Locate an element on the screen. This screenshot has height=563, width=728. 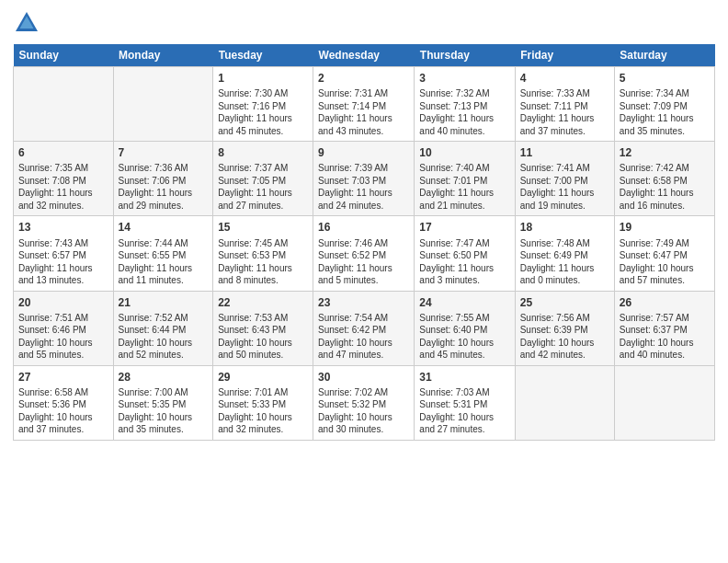
calendar-cell: 3Sunrise: 7:32 AM Sunset: 7:13 PM Daylig… is located at coordinates (465, 105).